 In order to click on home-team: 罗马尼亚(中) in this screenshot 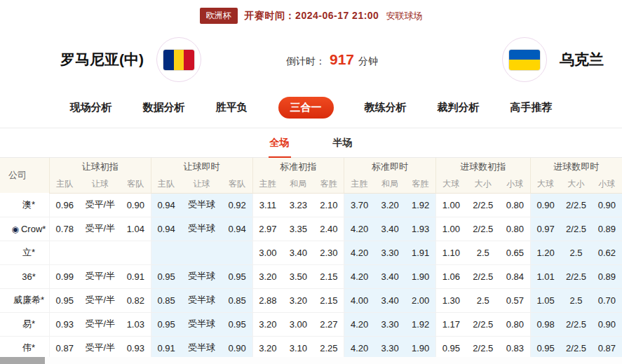, I will do `click(143, 60)`.